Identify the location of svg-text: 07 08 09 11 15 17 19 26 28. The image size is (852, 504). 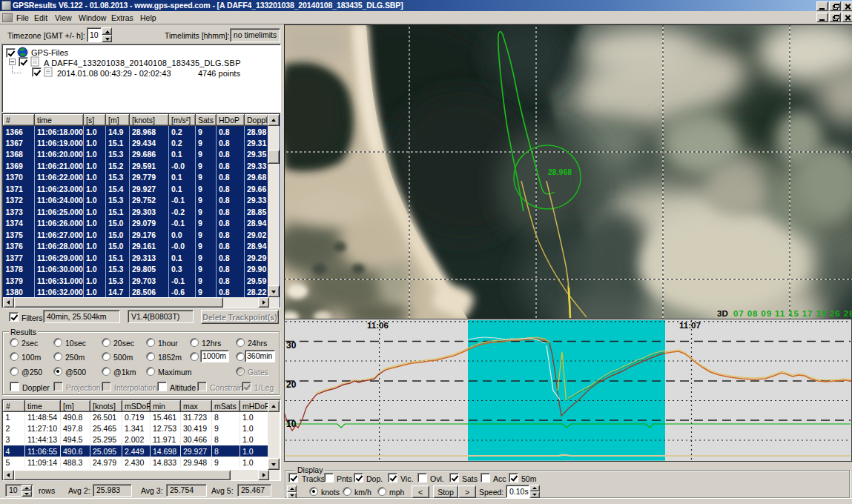
(793, 314).